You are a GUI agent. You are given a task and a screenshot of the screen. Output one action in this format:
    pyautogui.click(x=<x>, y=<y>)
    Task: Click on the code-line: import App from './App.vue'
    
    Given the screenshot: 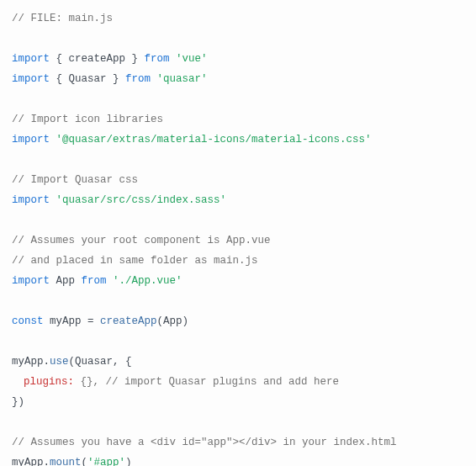 What is the action you would take?
    pyautogui.click(x=238, y=281)
    